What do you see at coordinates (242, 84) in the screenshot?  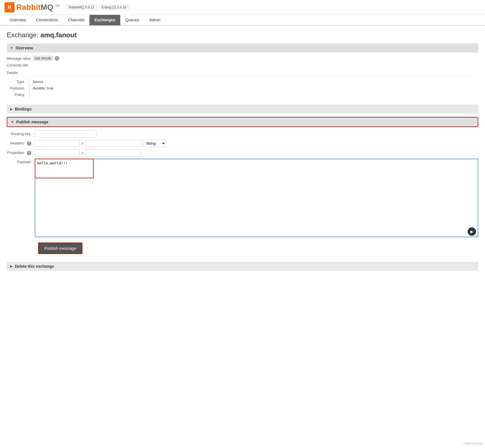 I see `details-section: Details Type fanout Features durable: tr…` at bounding box center [242, 84].